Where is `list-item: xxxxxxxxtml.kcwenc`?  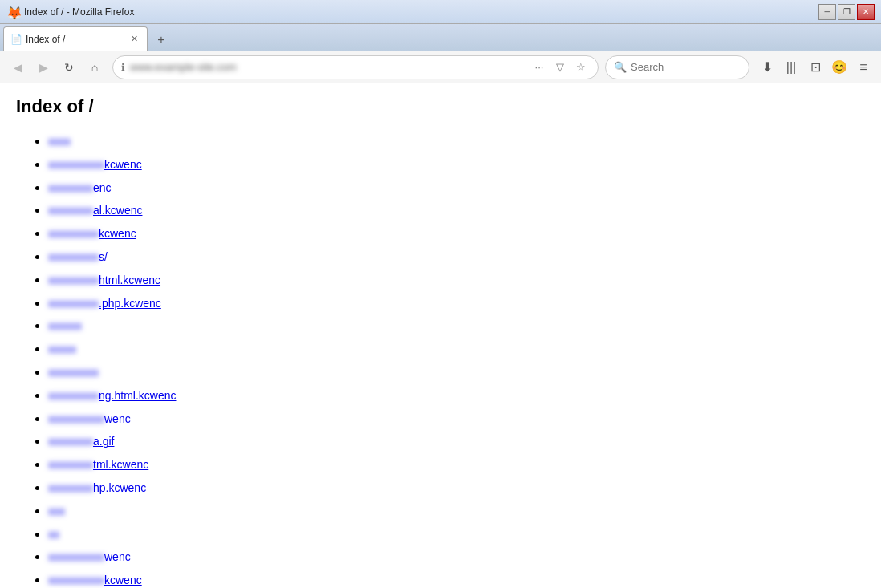 list-item: xxxxxxxxtml.kcwenc is located at coordinates (457, 465).